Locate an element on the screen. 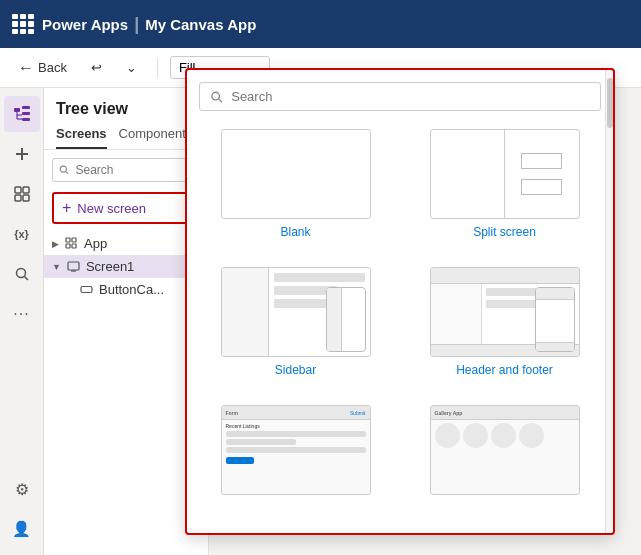 This screenshot has height=555, width=641. headerfooter-label: Header and footer is located at coordinates (504, 370).